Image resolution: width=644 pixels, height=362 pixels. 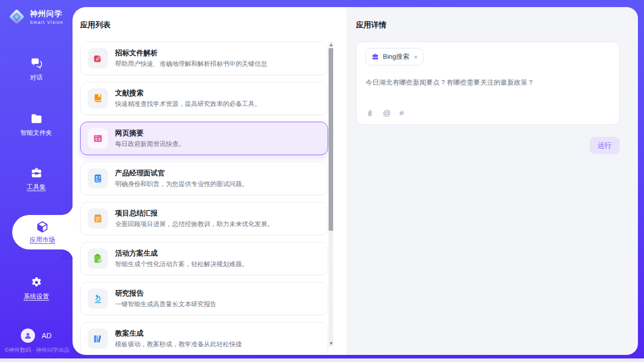 What do you see at coordinates (166, 304) in the screenshot?
I see `app-description: 一键智能生成高质量长文本研究报告` at bounding box center [166, 304].